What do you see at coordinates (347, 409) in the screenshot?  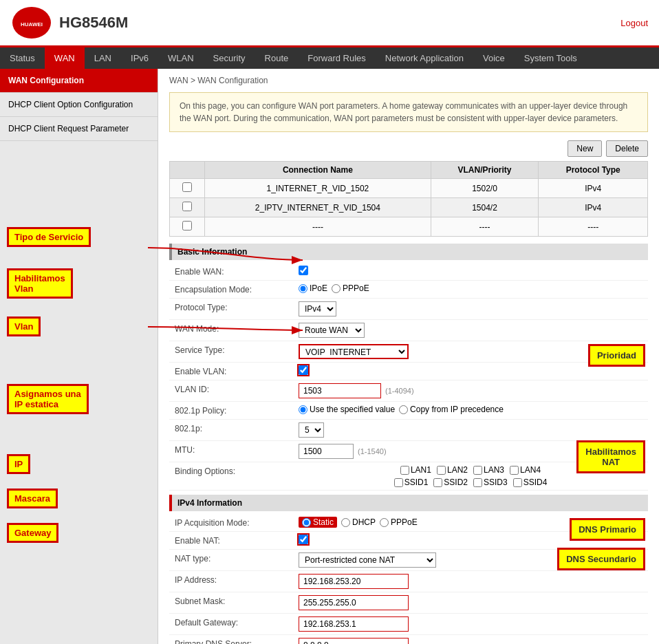 I see `policy-specified-option: Use the specified value` at bounding box center [347, 409].